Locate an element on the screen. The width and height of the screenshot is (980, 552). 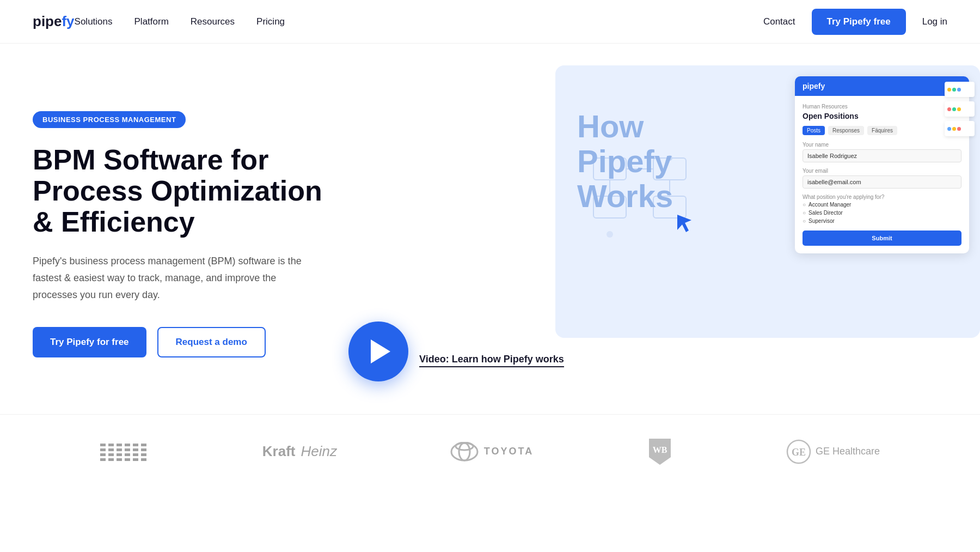
kraft-heinz-logo: KraftHeinz is located at coordinates (299, 451).